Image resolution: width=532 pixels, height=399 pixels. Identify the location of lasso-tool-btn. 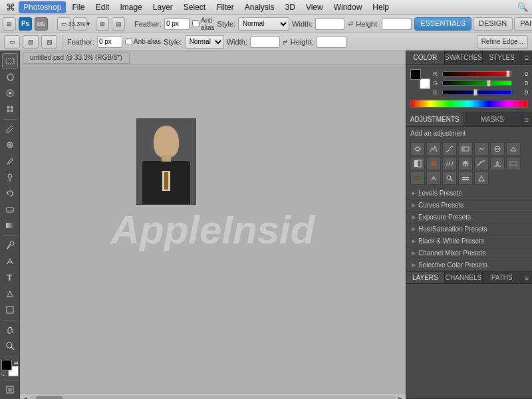
(10, 77).